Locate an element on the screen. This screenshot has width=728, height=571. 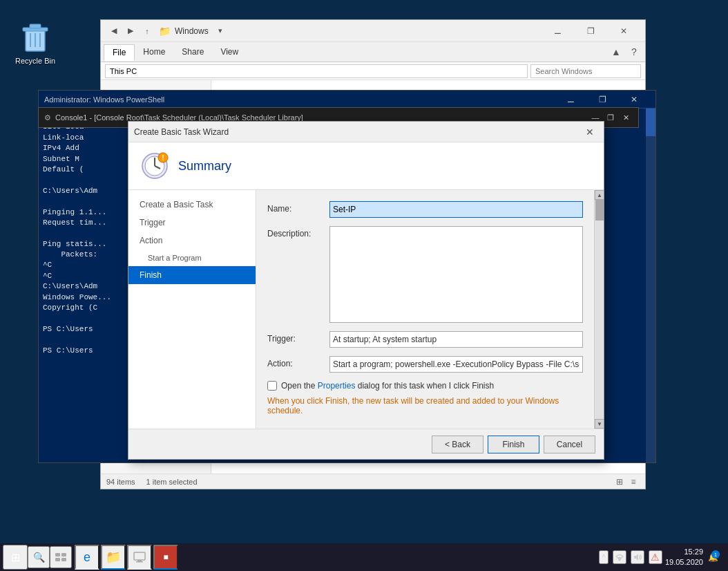
fe-close-button: ✕ is located at coordinates (624, 31).